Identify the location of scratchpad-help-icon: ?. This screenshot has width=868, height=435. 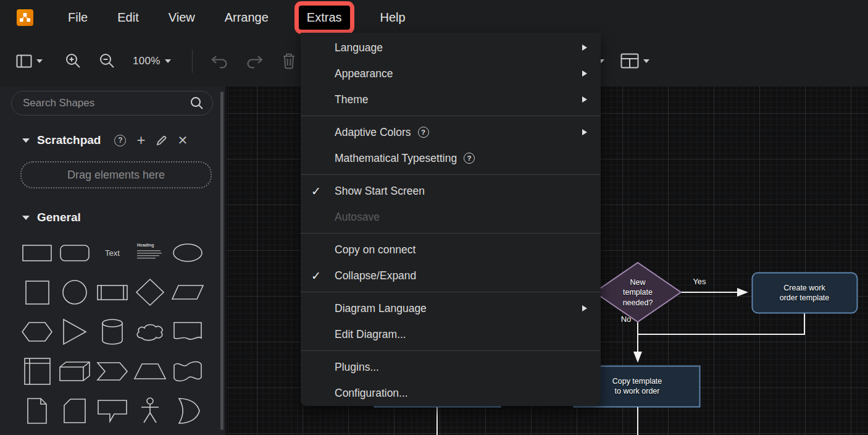
(120, 141).